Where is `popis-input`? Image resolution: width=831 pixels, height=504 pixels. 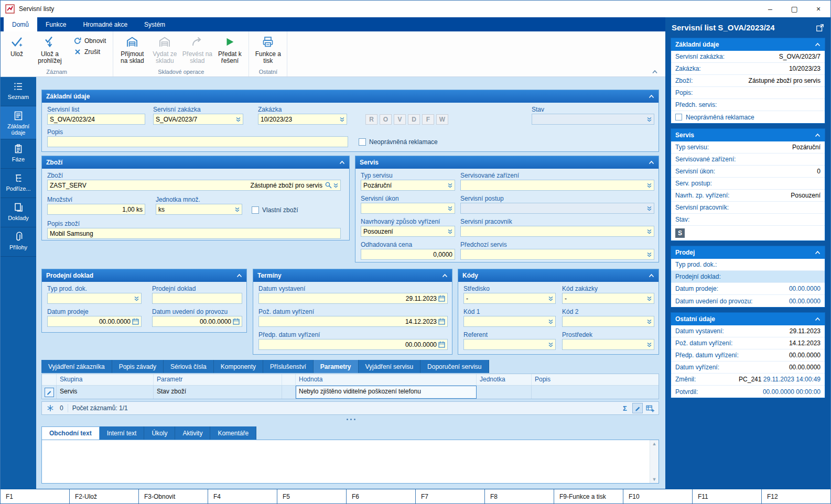 popis-input is located at coordinates (198, 141).